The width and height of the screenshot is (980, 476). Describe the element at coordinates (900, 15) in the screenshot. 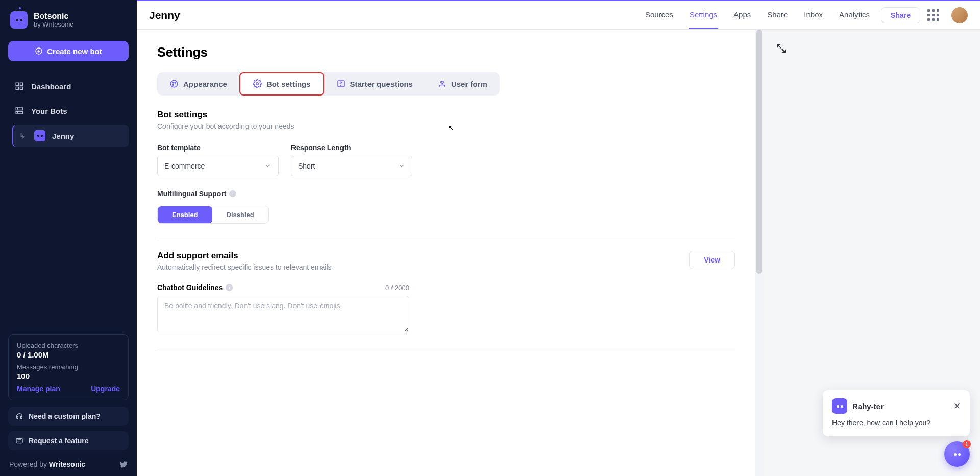

I see `share-button: Share` at that location.